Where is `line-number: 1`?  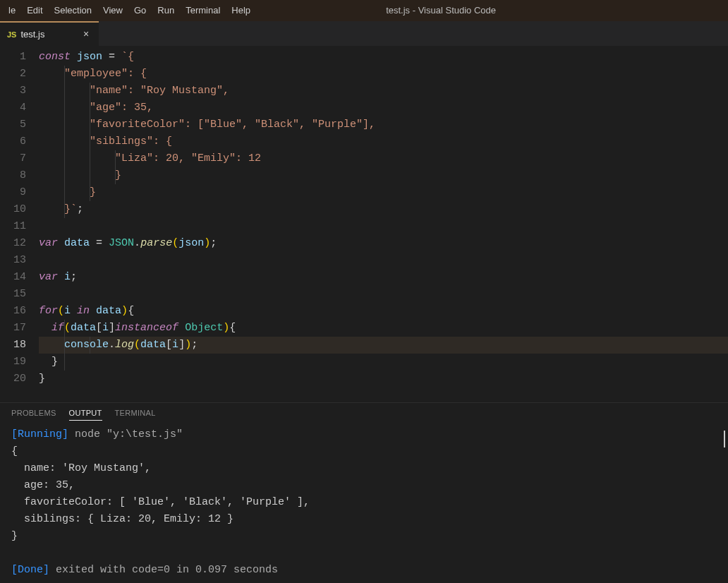
line-number: 1 is located at coordinates (13, 57).